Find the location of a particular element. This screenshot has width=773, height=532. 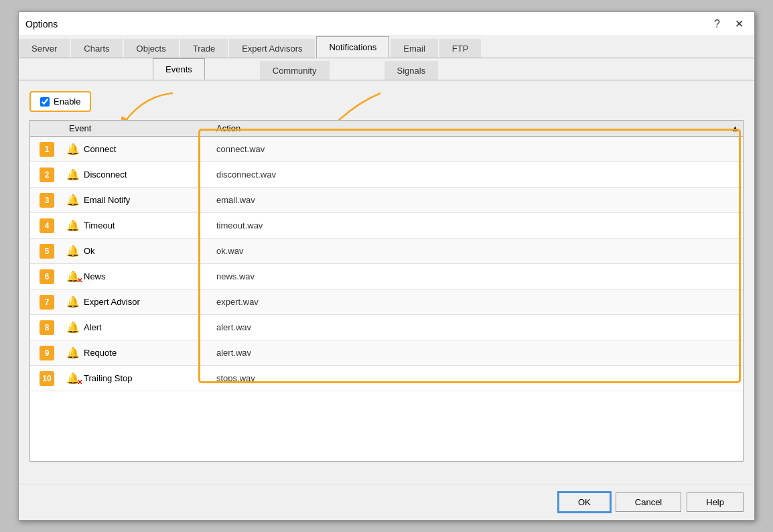

row-event-10: 🔔✕Trailing Stop is located at coordinates (137, 378).